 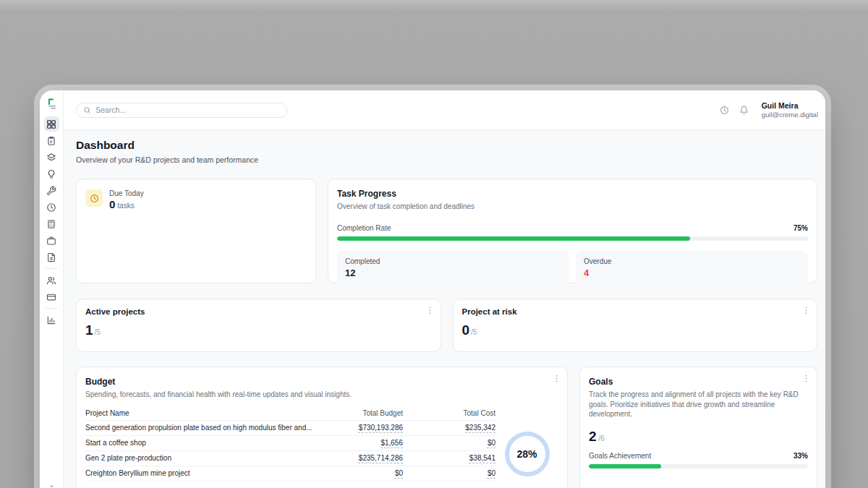 I want to click on budget-donut-chart: 28%, so click(x=527, y=454).